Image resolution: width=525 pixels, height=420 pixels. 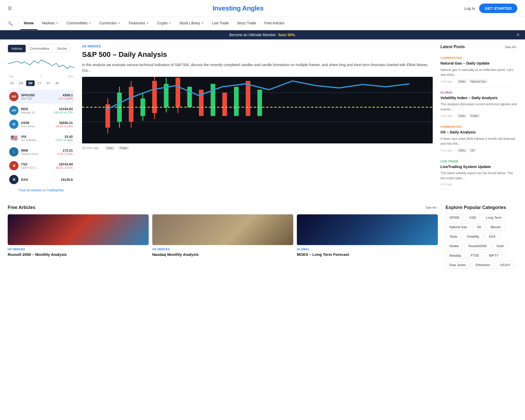 What do you see at coordinates (479, 104) in the screenshot?
I see `post-item-1: GLOBAL Volatility Index – Daily Analysis…` at bounding box center [479, 104].